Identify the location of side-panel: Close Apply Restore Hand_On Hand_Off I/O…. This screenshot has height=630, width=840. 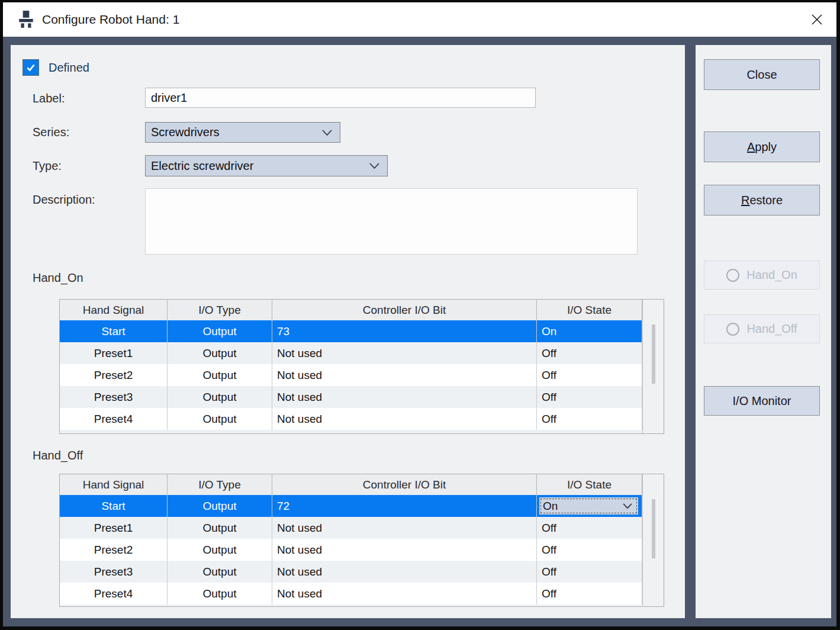
(764, 332).